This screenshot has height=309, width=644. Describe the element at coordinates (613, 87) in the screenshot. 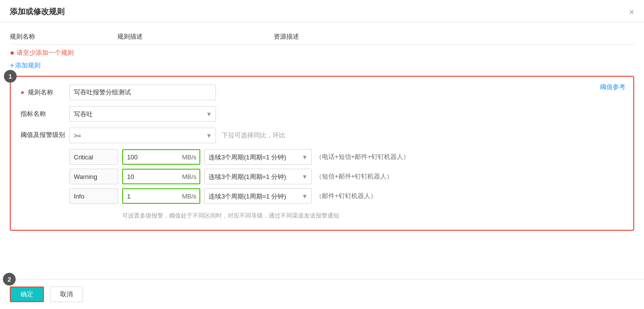

I see `threshold-ref-link: 阈值参考` at that location.